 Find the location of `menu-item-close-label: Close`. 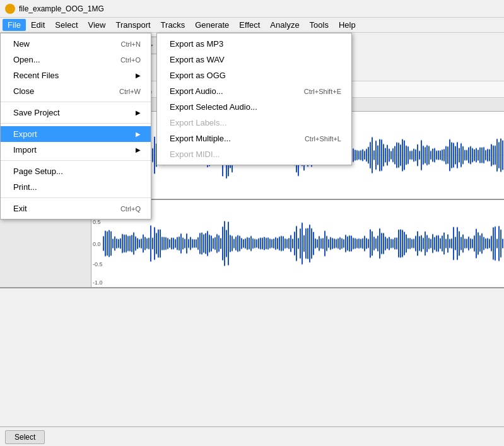

menu-item-close-label: Close is located at coordinates (24, 91).